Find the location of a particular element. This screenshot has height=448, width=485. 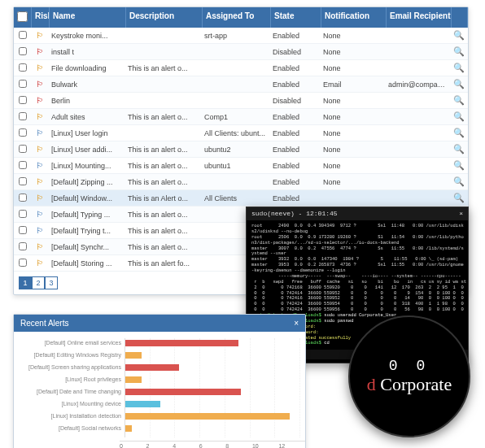

table-row: 🏳[Linux] User loginAll Clients: ubunt...… is located at coordinates (241, 133).